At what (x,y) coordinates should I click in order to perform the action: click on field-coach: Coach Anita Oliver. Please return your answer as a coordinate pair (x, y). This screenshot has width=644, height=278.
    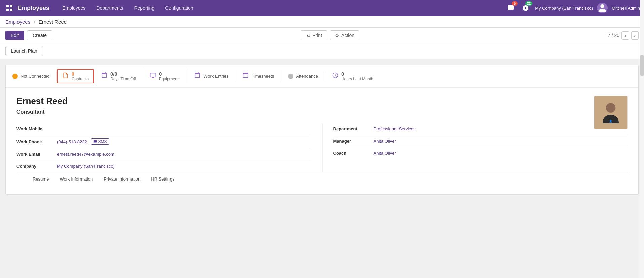
    Looking at the image, I should click on (481, 153).